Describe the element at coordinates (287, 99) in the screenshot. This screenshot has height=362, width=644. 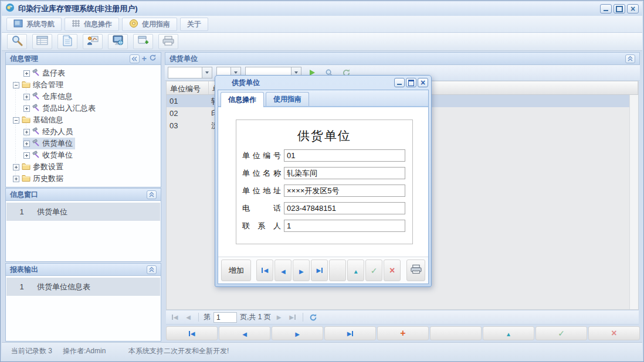
I see `tab-user-guide: 使用指南` at that location.